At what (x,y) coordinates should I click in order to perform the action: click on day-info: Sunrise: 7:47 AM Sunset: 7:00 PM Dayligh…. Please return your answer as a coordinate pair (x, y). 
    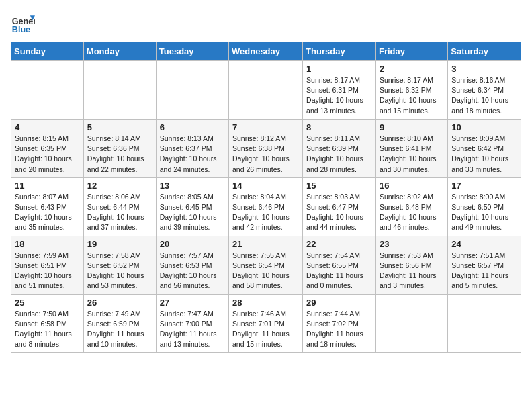
    Looking at the image, I should click on (192, 329).